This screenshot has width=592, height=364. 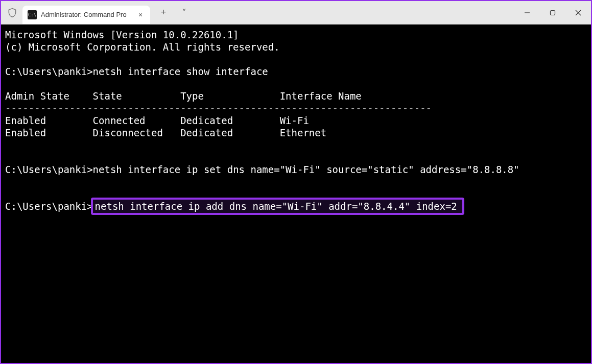 I want to click on titlebar: C:\ Administrator: Command Pro × + ˅, so click(x=296, y=13).